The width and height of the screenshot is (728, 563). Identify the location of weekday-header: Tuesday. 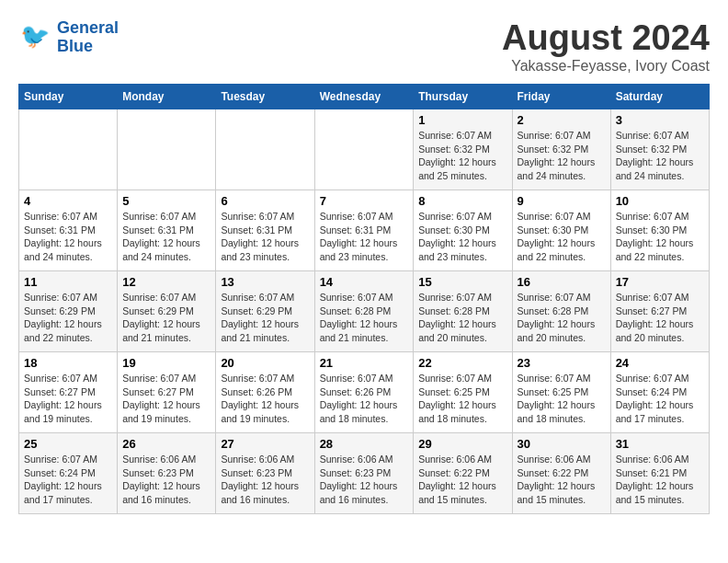
(265, 98).